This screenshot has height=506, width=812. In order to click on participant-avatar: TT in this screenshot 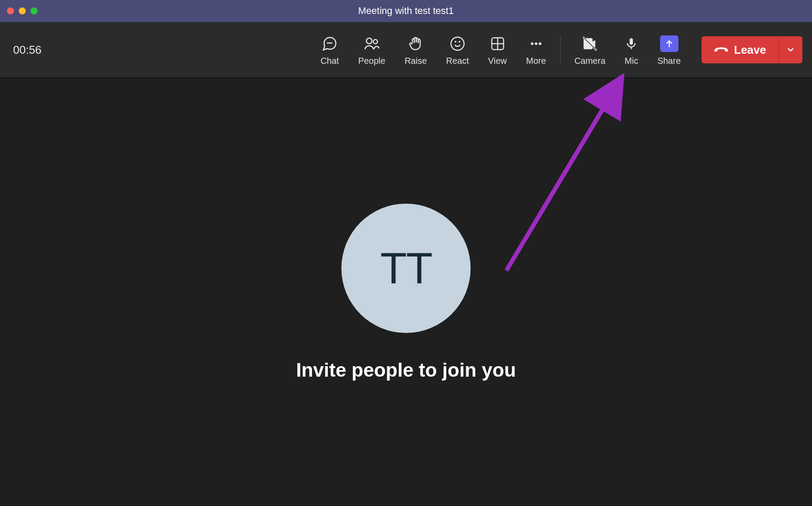, I will do `click(406, 268)`.